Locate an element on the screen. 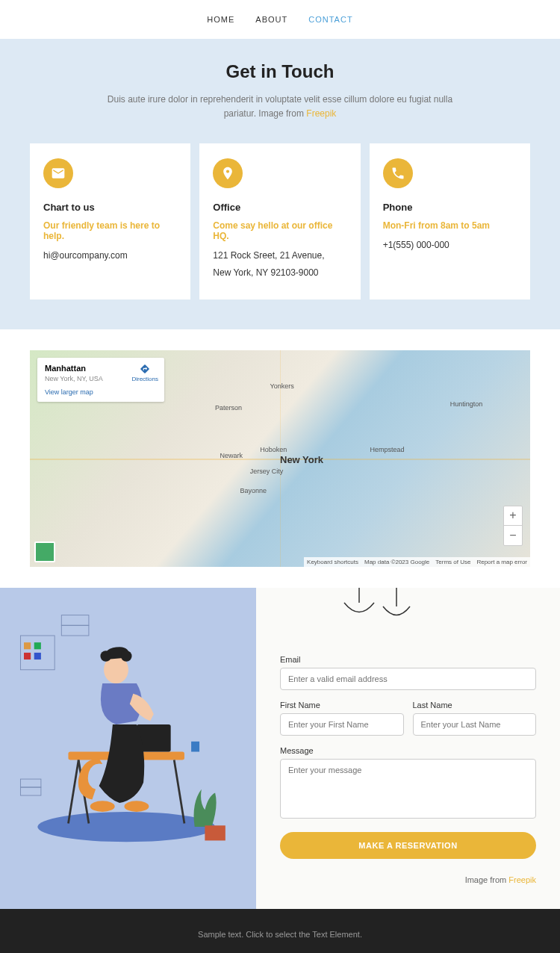 The height and width of the screenshot is (953, 560). nav-contact: CONTACT is located at coordinates (330, 19).